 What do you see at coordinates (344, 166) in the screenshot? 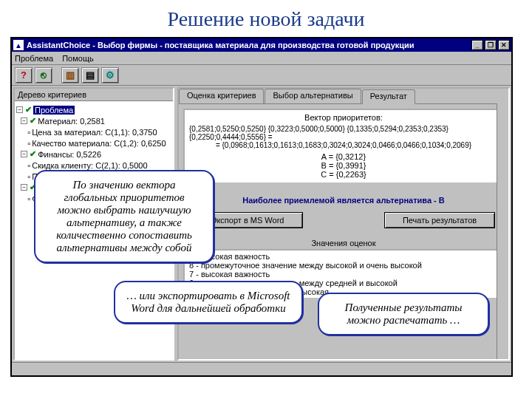
I see `alt-b: B = {0,3991}` at bounding box center [344, 166].